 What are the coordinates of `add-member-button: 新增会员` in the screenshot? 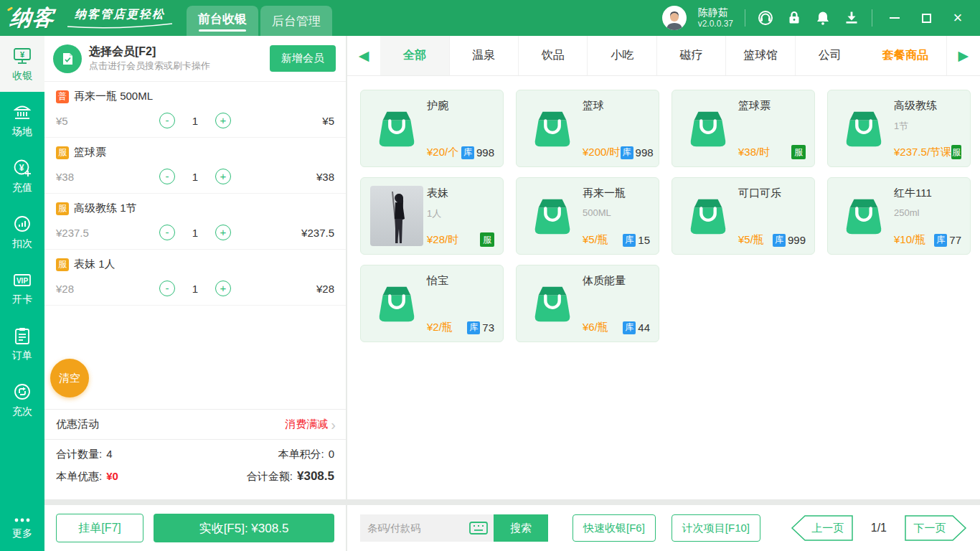 It's located at (303, 59).